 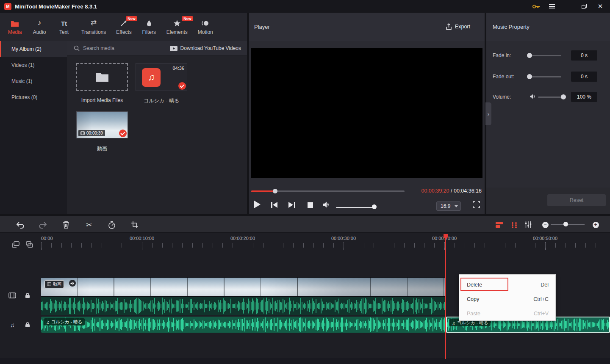 What do you see at coordinates (64, 27) in the screenshot?
I see `tab-text: Tt Text` at bounding box center [64, 27].